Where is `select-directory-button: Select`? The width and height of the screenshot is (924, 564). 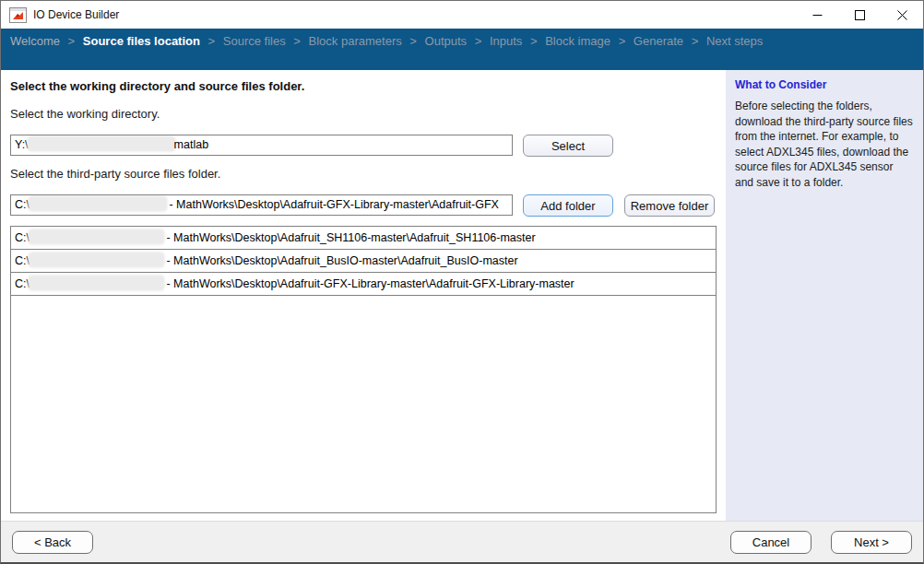
select-directory-button: Select is located at coordinates (568, 146).